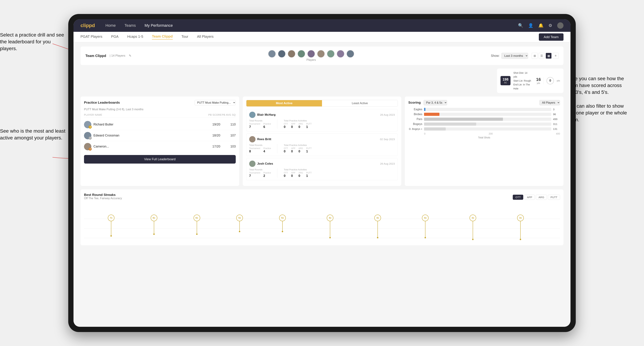 Image resolution: width=644 pixels, height=346 pixels. What do you see at coordinates (298, 121) in the screenshot?
I see `total-practice-label: Total Practice Activities` at bounding box center [298, 121].